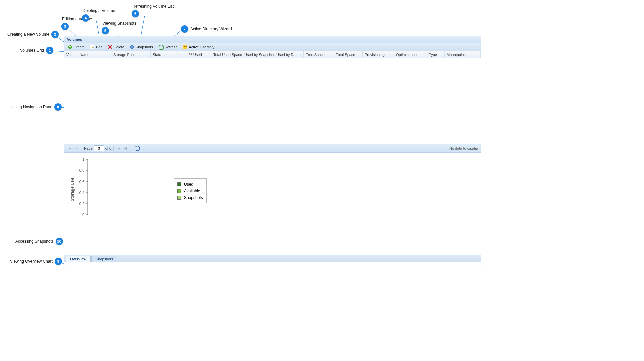  I want to click on callout-4: Deleting a Volume4, so click(99, 15).